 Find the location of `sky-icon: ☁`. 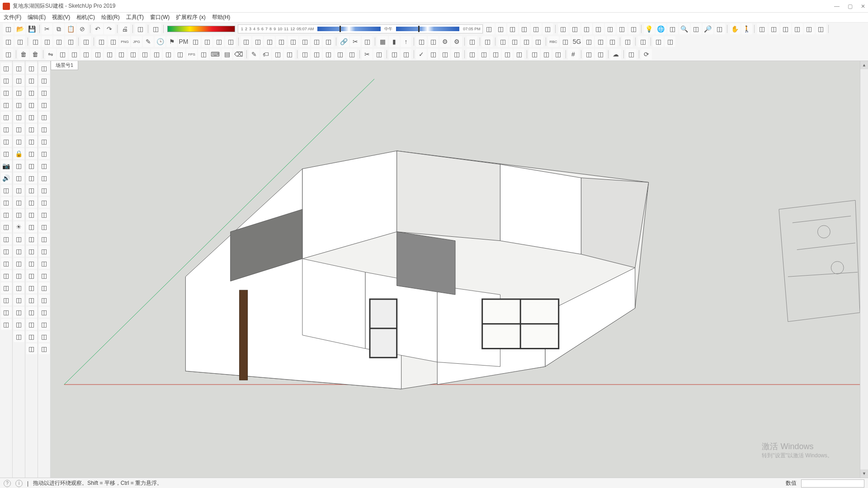

sky-icon: ☁ is located at coordinates (616, 54).